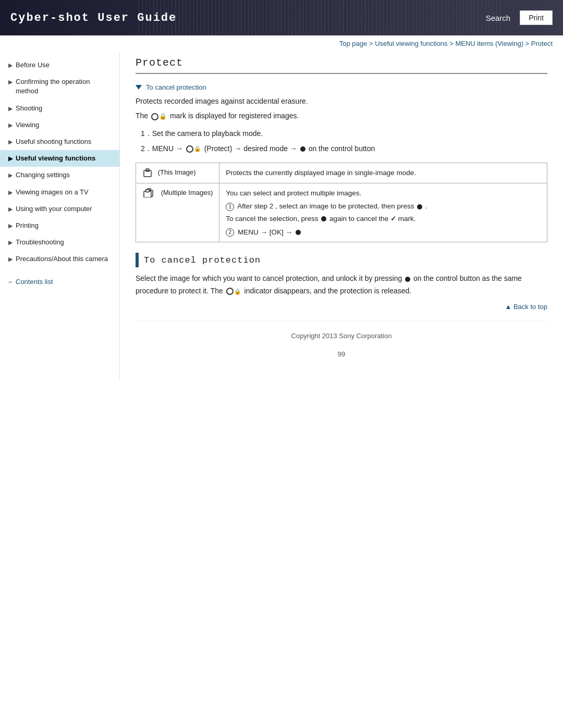  I want to click on circled-2: 2, so click(230, 232).